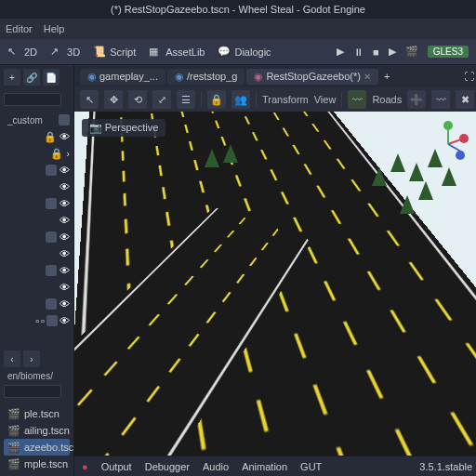  What do you see at coordinates (33, 391) in the screenshot?
I see `fs-filter-input` at bounding box center [33, 391].